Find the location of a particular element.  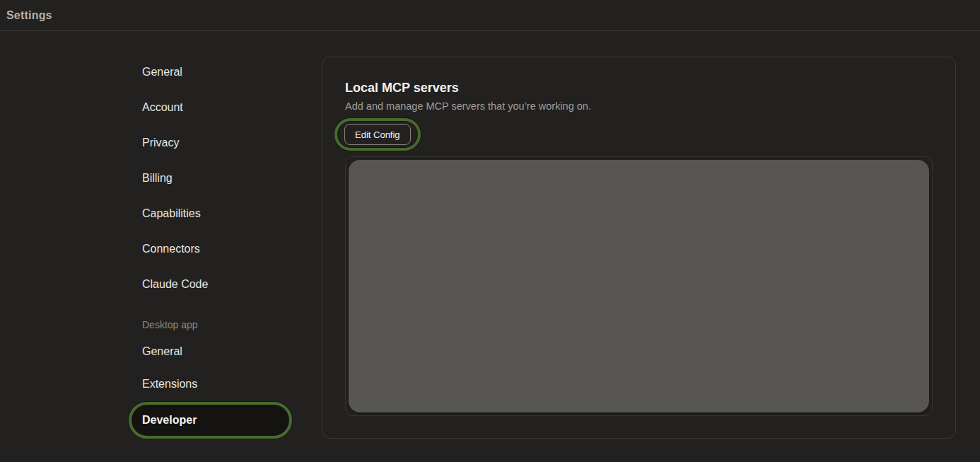

sidebar-item-billing: Billing is located at coordinates (211, 178).